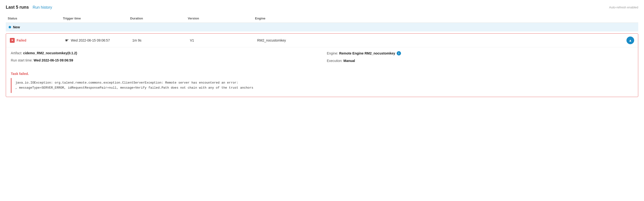  Describe the element at coordinates (322, 40) in the screenshot. I see `run-row-0: ✕ Failed ☛ Wed 2022-06-15 09:06:57 1m 9s…` at that location.